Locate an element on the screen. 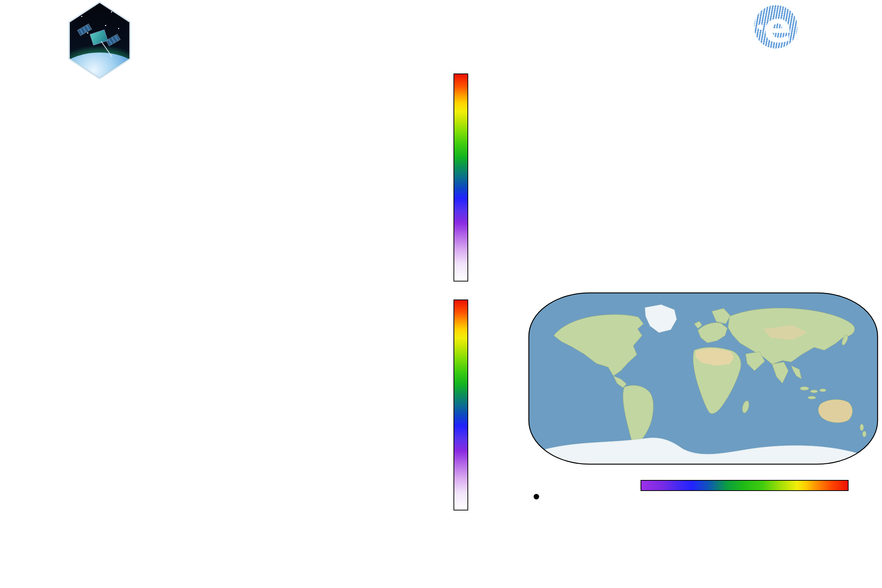 The height and width of the screenshot is (588, 882). pixel-counts-colorbar is located at coordinates (461, 178).